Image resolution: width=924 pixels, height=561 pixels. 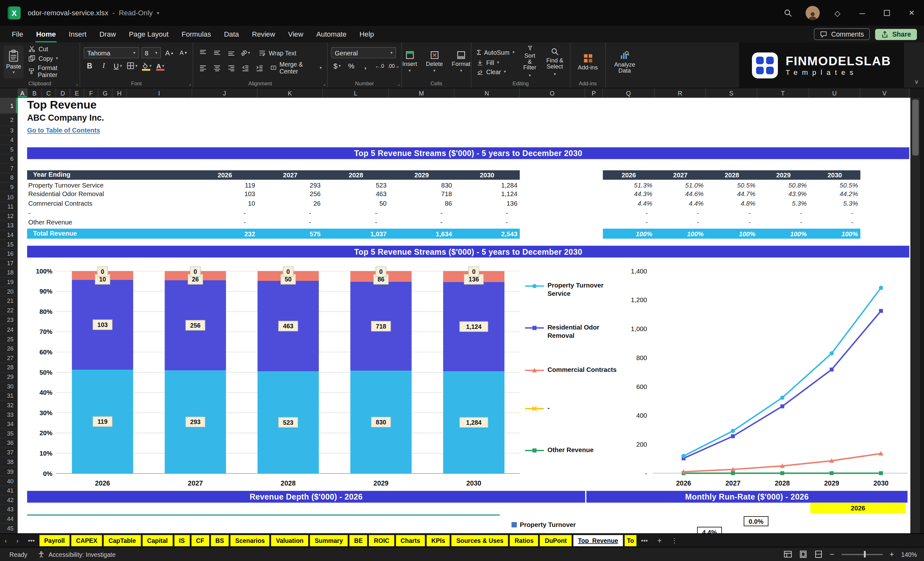 What do you see at coordinates (819, 554) in the screenshot?
I see `page-break-view-icon` at bounding box center [819, 554].